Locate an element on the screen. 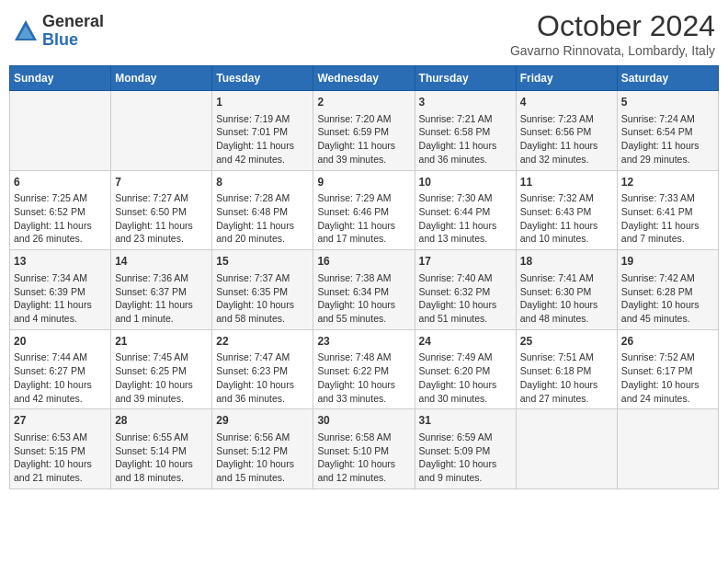 The image size is (728, 563). day-info: Sunrise: 7:40 AM is located at coordinates (465, 278).